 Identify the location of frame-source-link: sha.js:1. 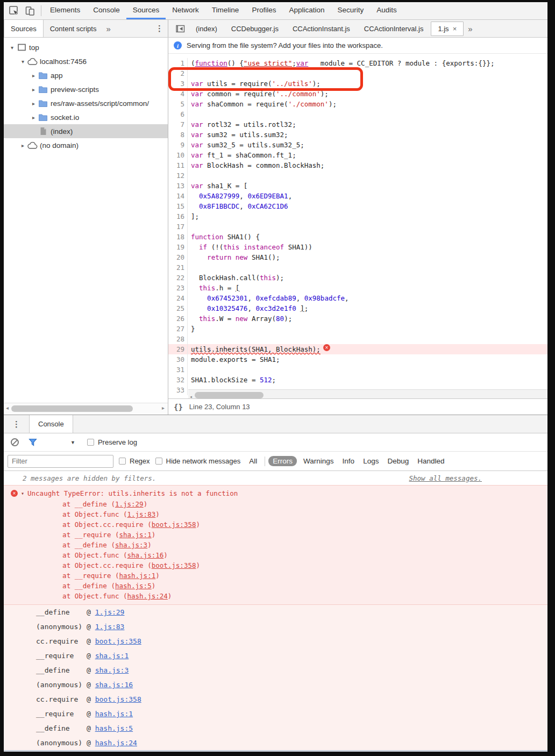
(112, 656).